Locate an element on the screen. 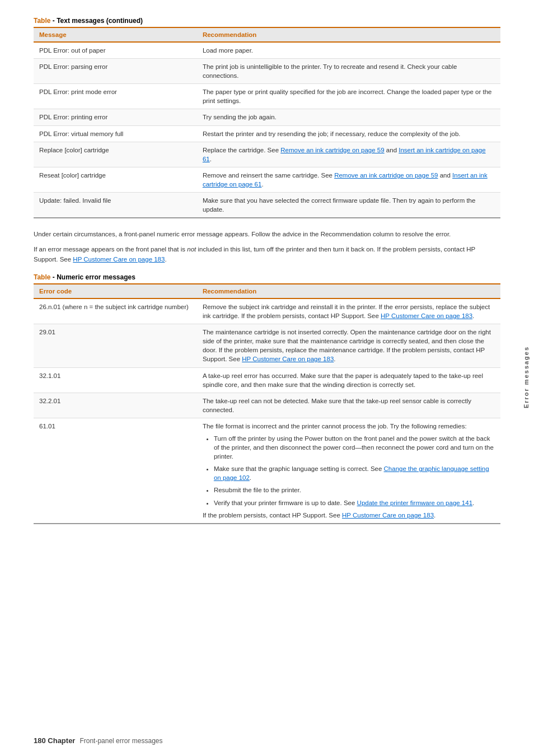 Image resolution: width=534 pixels, height=756 pixels. table2-cell-error: 29.01 is located at coordinates (115, 346).